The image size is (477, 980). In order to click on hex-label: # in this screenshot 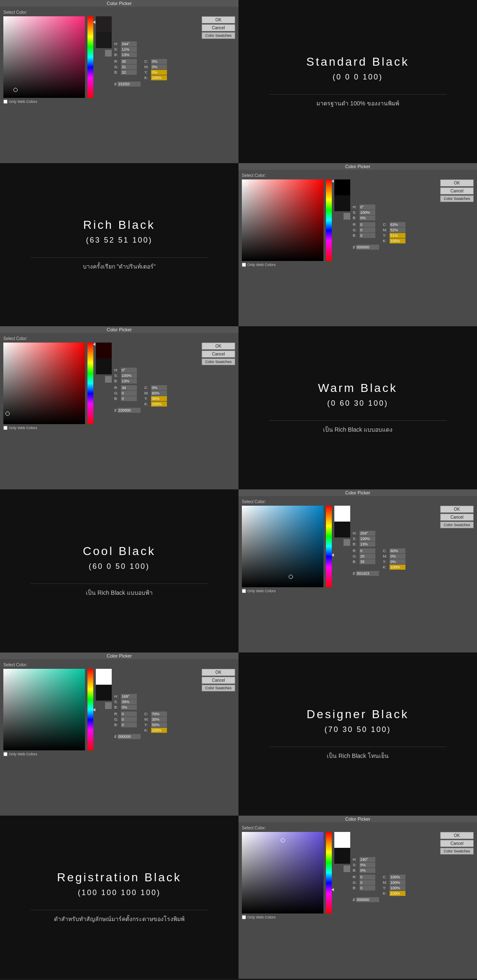, I will do `click(354, 248)`.